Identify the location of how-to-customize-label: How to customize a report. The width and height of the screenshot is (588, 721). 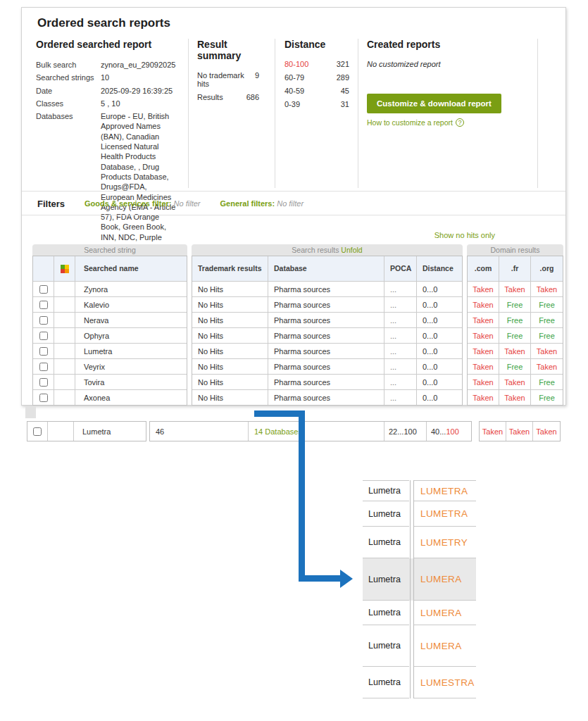
(410, 123).